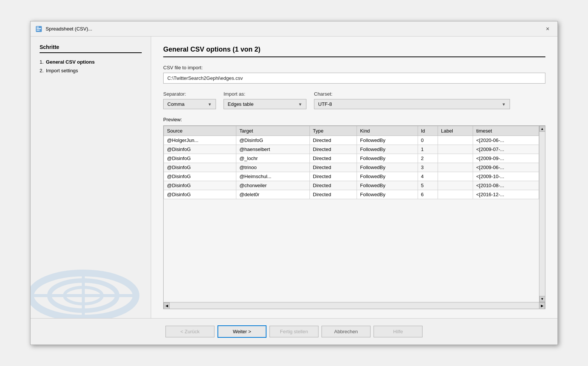 Image resolution: width=588 pixels, height=366 pixels. Describe the element at coordinates (506, 140) in the screenshot. I see `cell-0-6: <[2020-06-...` at that location.